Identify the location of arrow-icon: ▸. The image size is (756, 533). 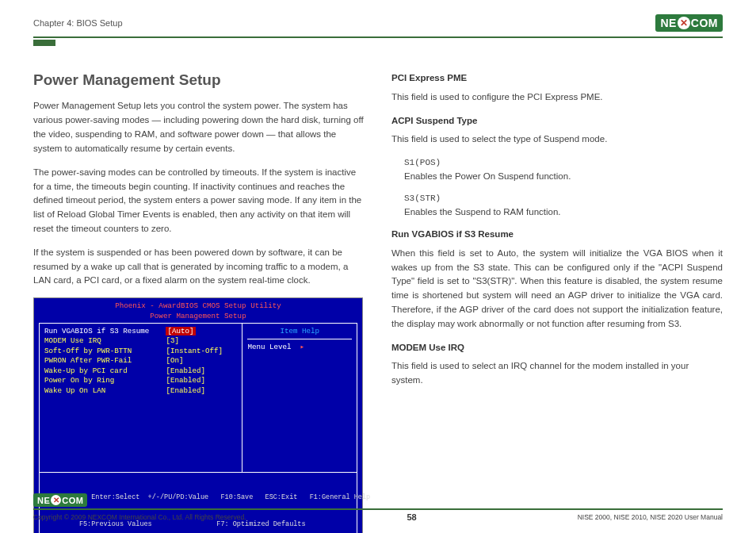
(303, 347).